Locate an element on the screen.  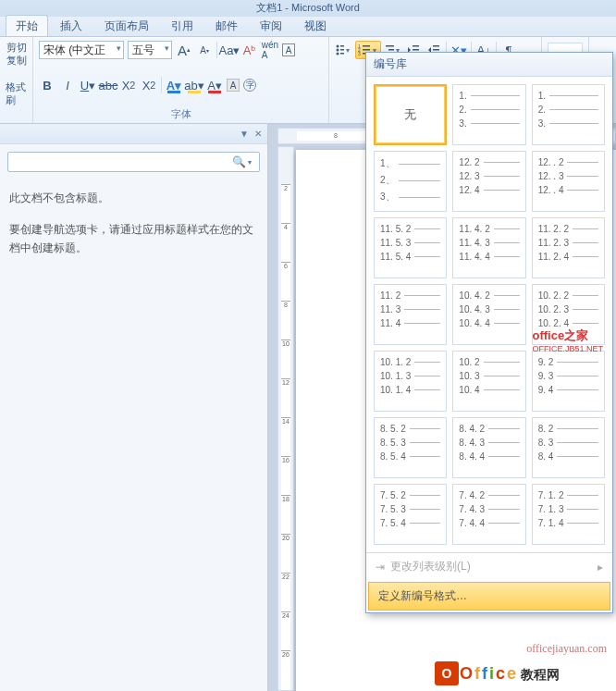
font-color-button: A▾ is located at coordinates (215, 85).